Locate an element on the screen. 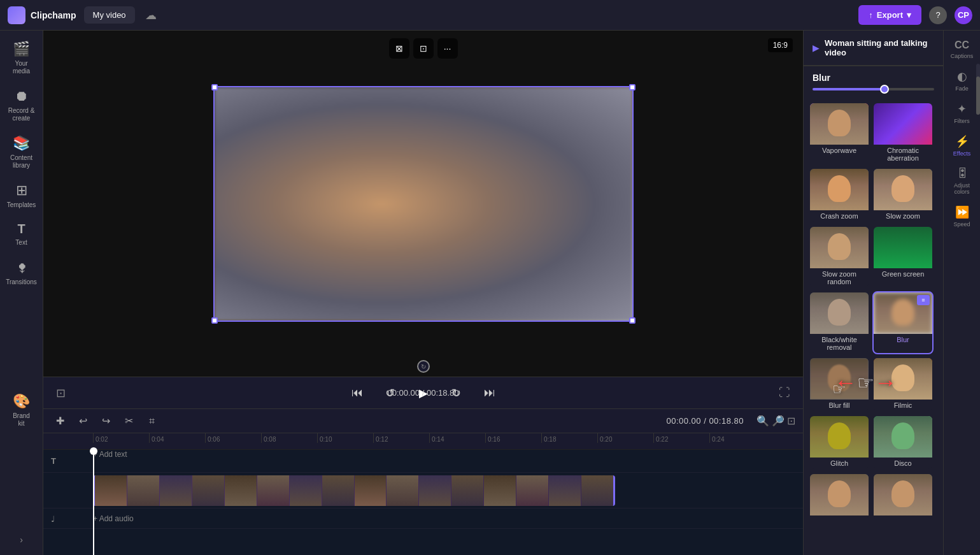 This screenshot has width=980, height=555. tick-11: 0:24 is located at coordinates (737, 438).